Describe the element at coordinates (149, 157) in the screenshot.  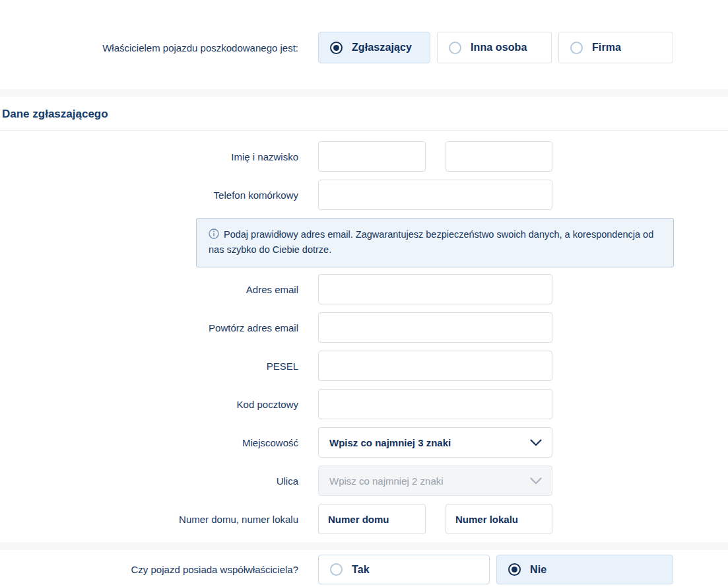
I see `name-label: Imię i nazwisko` at that location.